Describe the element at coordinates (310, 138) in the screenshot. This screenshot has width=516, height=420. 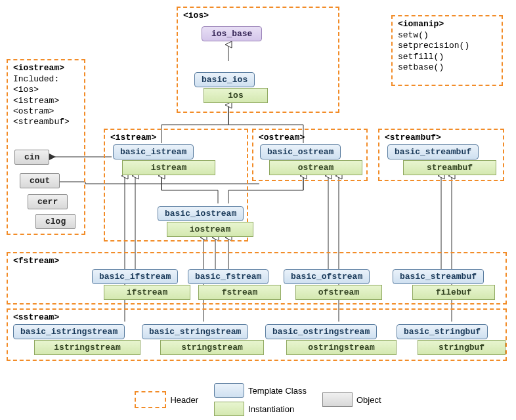
I see `header-ostream-title: <ostream>` at that location.